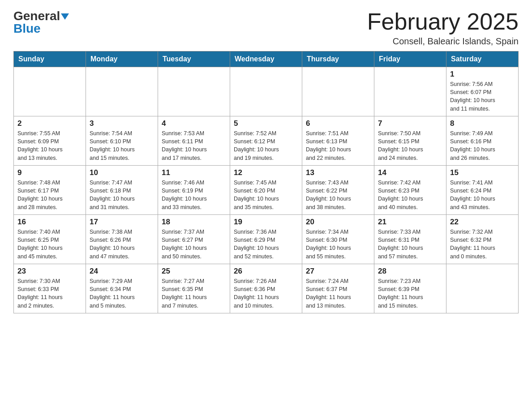 The height and width of the screenshot is (411, 532). I want to click on day-info: Sunrise: 7:32 AM Sunset: 6:32 PM Dayligh…, so click(482, 244).